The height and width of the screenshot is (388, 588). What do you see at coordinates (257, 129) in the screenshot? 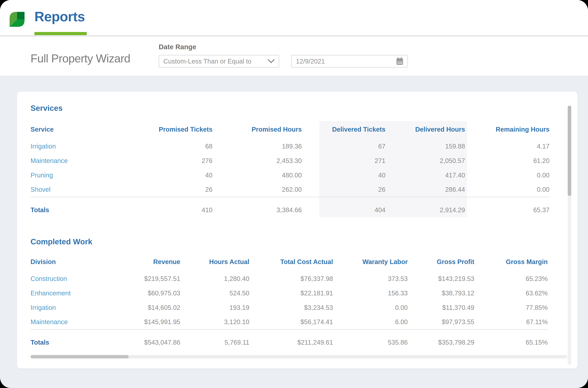
I see `column-header: Promised Hours` at bounding box center [257, 129].